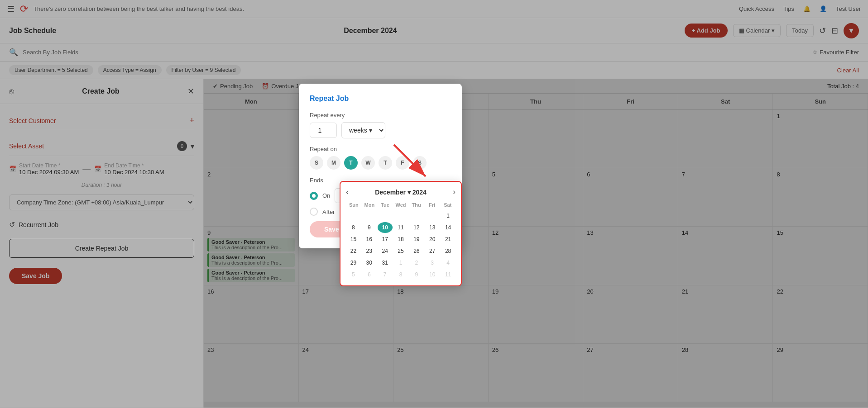  I want to click on cal-popup-grid: 1891011121314151617181920212223242526272…, so click(401, 245).